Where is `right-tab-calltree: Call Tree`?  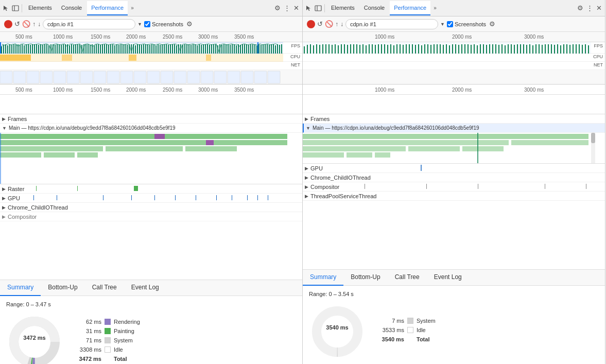 right-tab-calltree: Call Tree is located at coordinates (407, 278).